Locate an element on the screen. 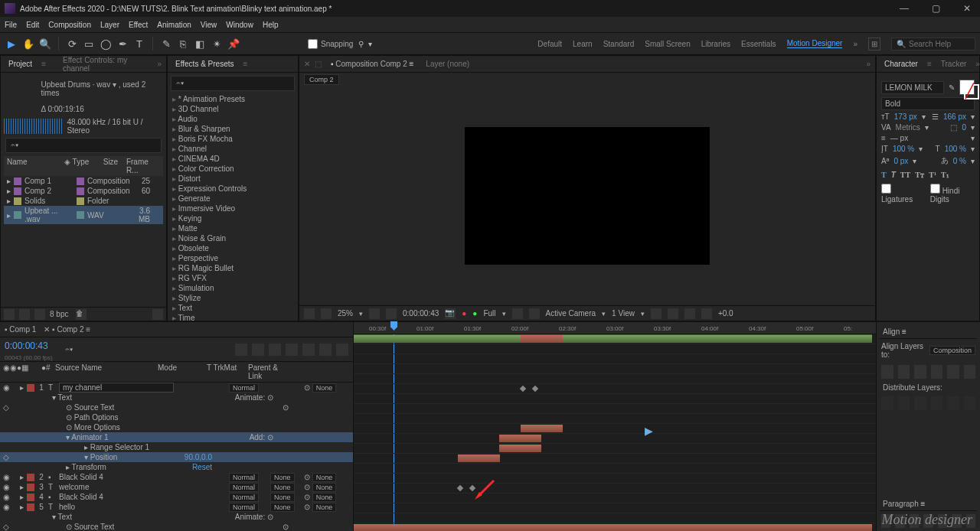 This screenshot has height=531, width=980. menu-layer: Layer is located at coordinates (110, 24).